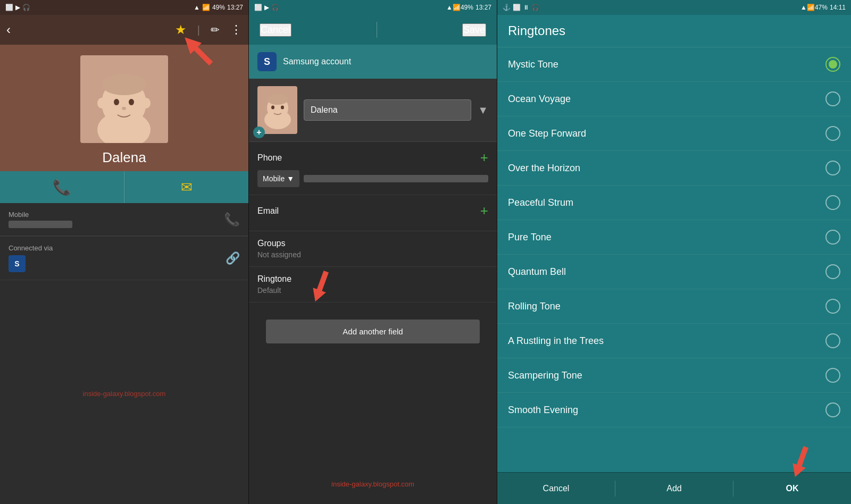 This screenshot has width=851, height=504. What do you see at coordinates (273, 179) in the screenshot?
I see `phone-type-label: Mobile` at bounding box center [273, 179].